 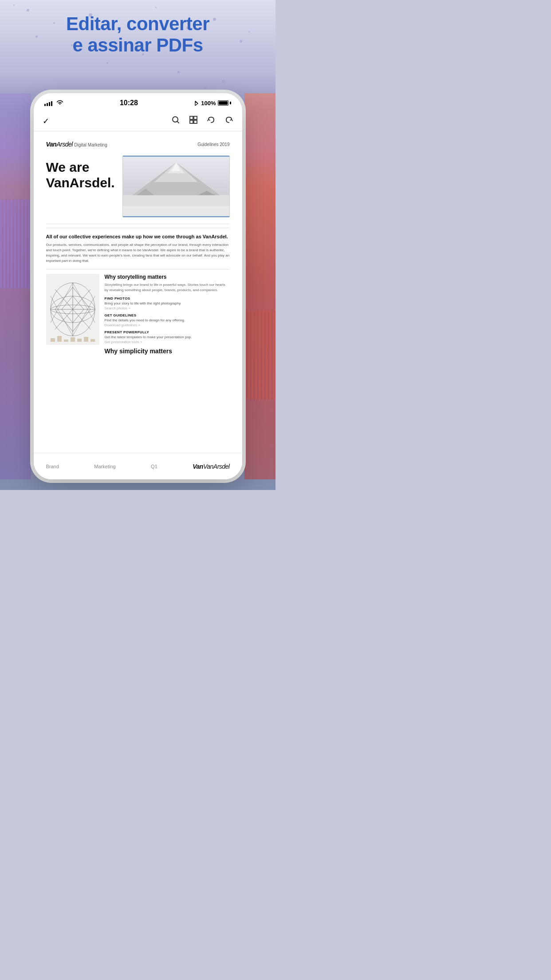 I want to click on body-text: Our products, services, communications, …, so click(x=138, y=253).